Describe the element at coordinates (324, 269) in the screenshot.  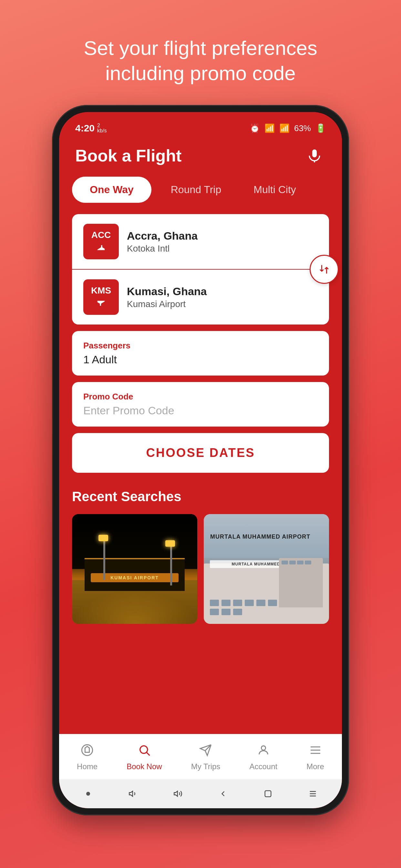
I see `swap-button` at that location.